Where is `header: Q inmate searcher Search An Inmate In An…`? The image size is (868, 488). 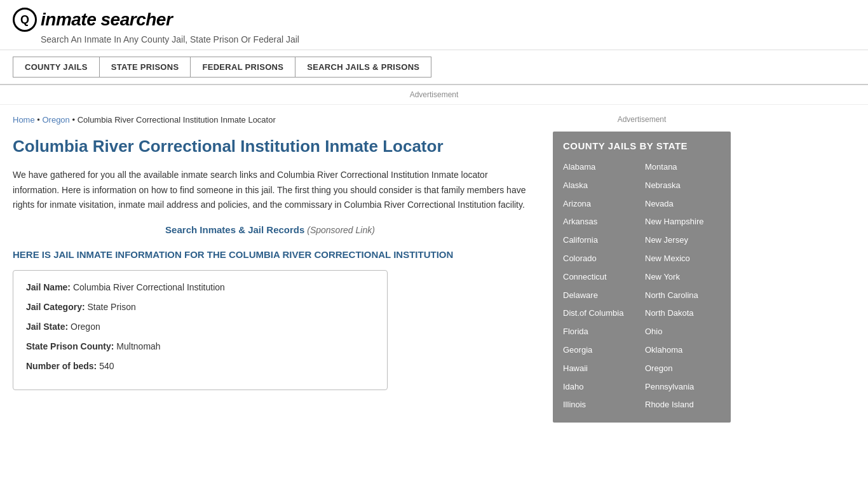
header: Q inmate searcher Search An Inmate In An… is located at coordinates (434, 25).